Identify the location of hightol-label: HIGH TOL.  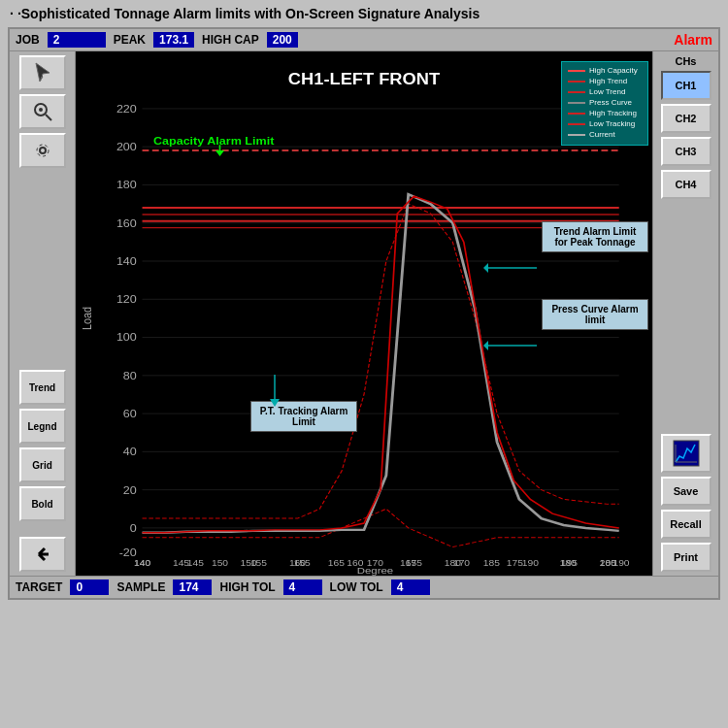
(247, 587).